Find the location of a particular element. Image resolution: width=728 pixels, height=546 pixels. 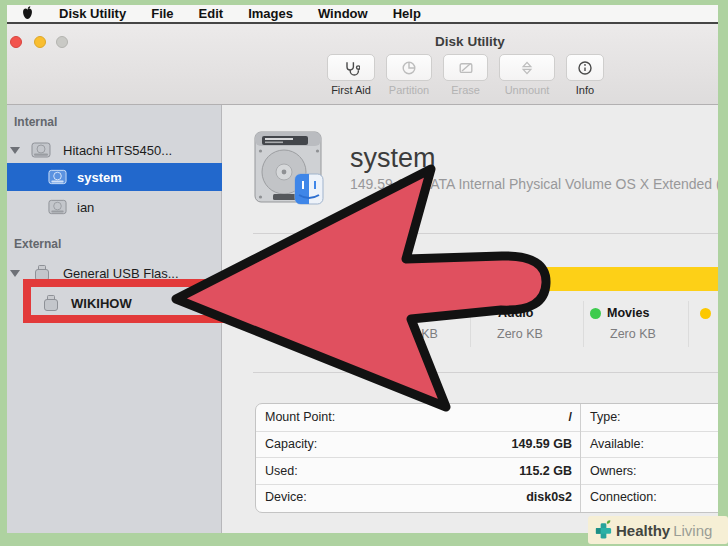

info-icon is located at coordinates (585, 68).